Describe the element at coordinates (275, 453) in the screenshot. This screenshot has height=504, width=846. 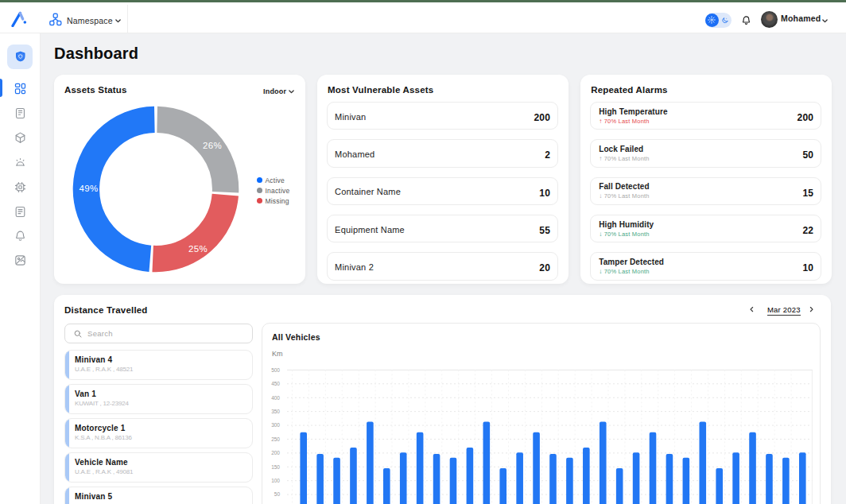
I see `svg-text: 200` at that location.